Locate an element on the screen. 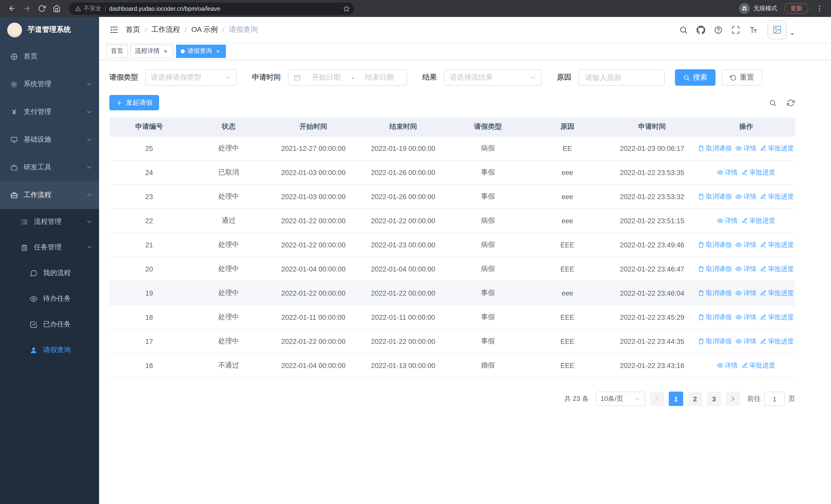 The image size is (831, 504). detail-label: 详情 is located at coordinates (750, 269).